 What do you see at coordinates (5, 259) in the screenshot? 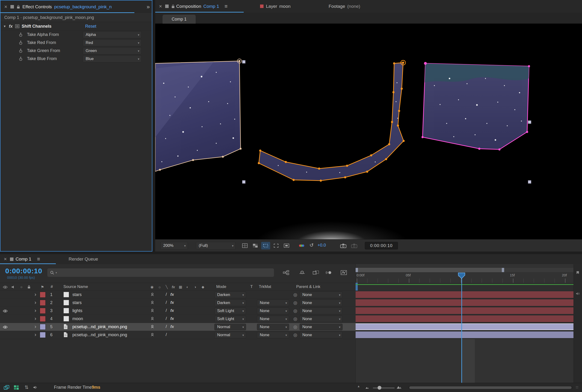
I see `close-icon: ×` at bounding box center [5, 259].